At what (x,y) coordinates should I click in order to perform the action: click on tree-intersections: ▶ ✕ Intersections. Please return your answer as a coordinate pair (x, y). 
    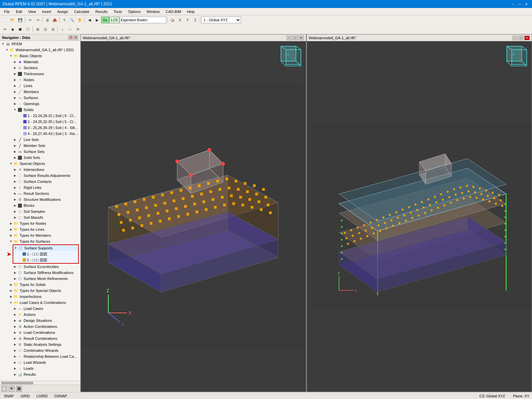
    Looking at the image, I should click on (40, 170).